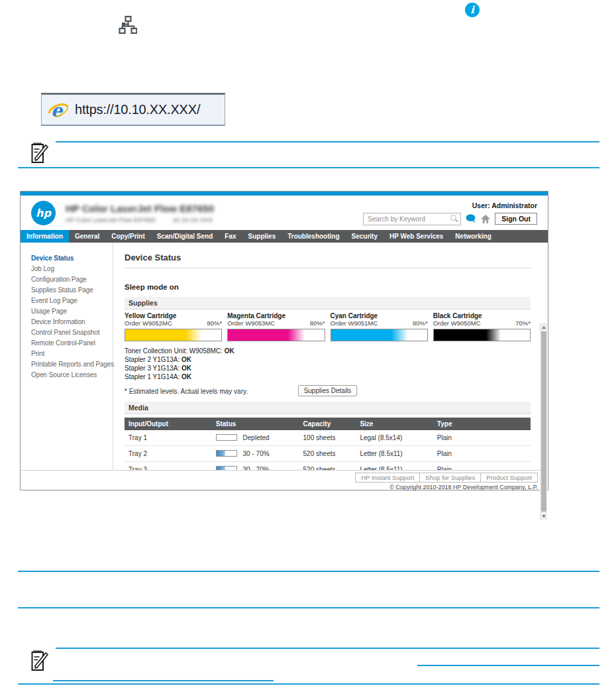  Describe the element at coordinates (354, 323) in the screenshot. I see `cartridge-order-number: Order W9051MC` at that location.